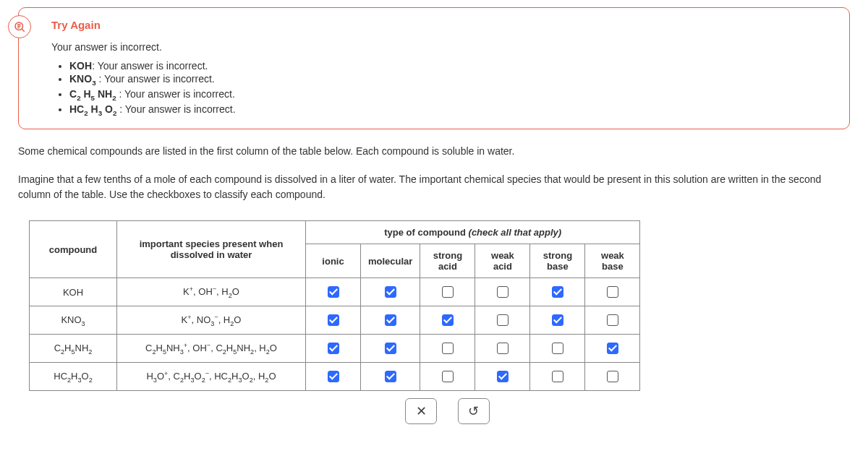  I want to click on feedback-list: KOH: Your answer is incorrect.KNO3 : You…, so click(452, 88).